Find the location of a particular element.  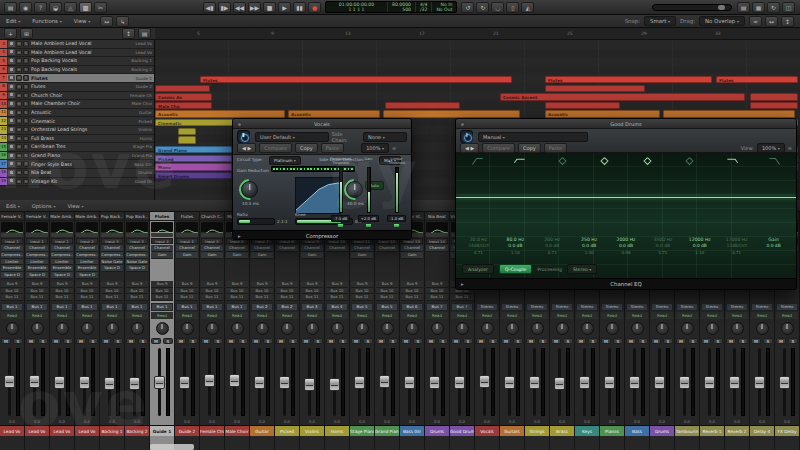

go-to-end-button: ▮▶ is located at coordinates (224, 8).